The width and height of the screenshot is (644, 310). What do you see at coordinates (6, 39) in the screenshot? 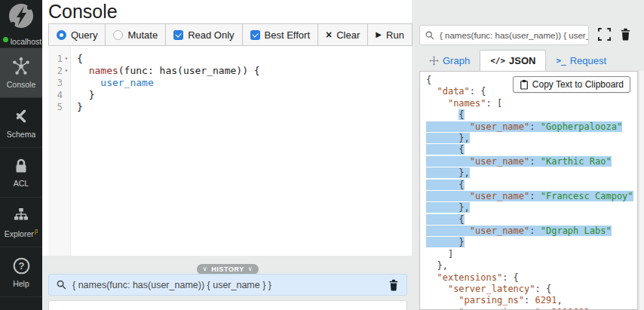
I see `server-status-dot` at bounding box center [6, 39].